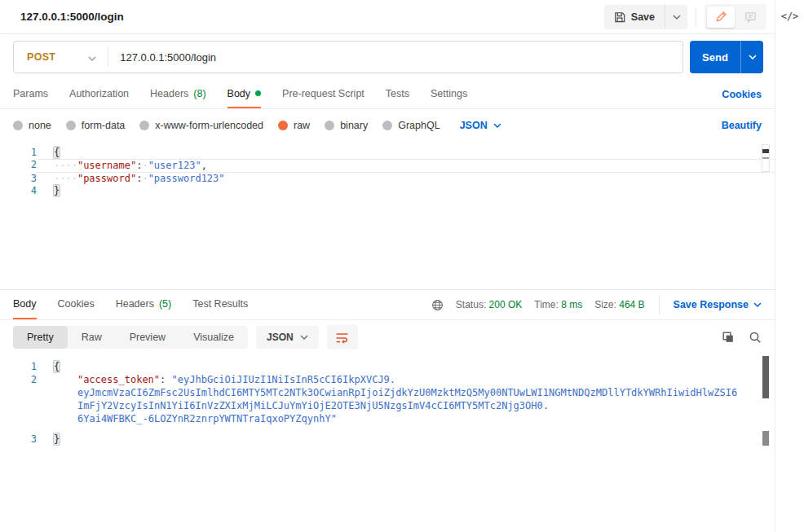  What do you see at coordinates (620, 305) in the screenshot?
I see `size-badge: Size: 464 B` at bounding box center [620, 305].